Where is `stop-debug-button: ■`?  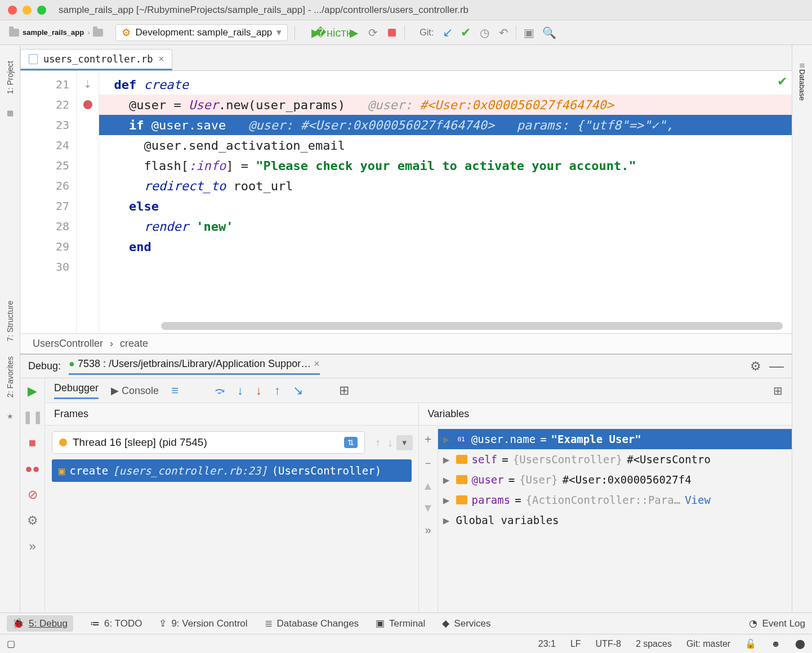
stop-debug-button: ■ is located at coordinates (33, 443).